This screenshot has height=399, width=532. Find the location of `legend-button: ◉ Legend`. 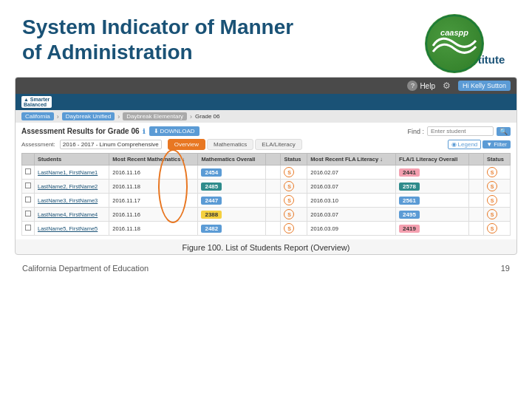

legend-button: ◉ Legend is located at coordinates (465, 145).